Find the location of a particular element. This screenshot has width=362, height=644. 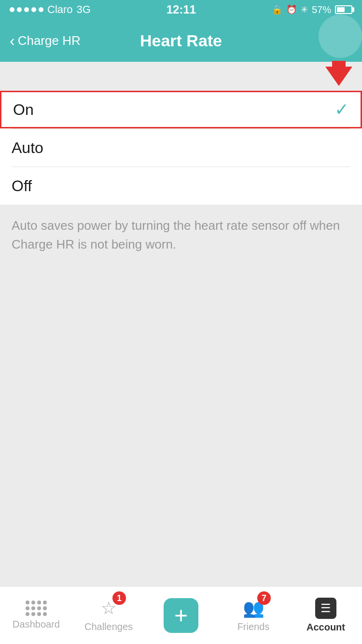

tab-friends-label: Friends is located at coordinates (254, 627).